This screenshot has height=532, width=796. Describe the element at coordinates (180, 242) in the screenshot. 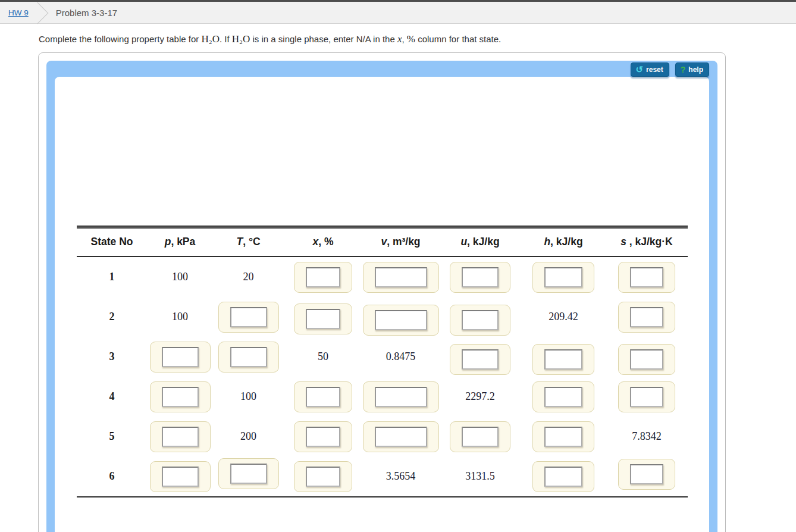

I see `column-header-p: p, kPa` at that location.